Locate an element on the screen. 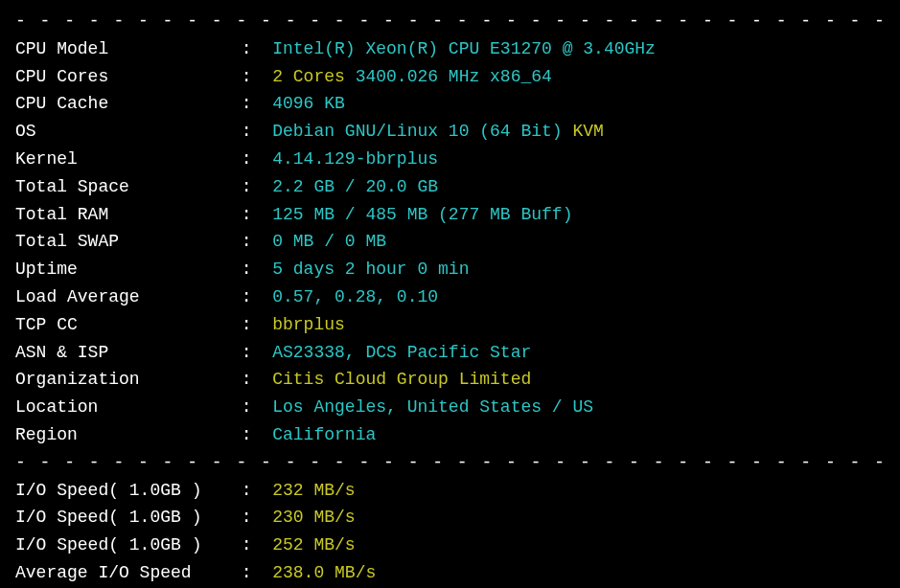 Image resolution: width=900 pixels, height=588 pixels. value-total-space: 2.2 GB / 20.0 GB is located at coordinates (355, 188).